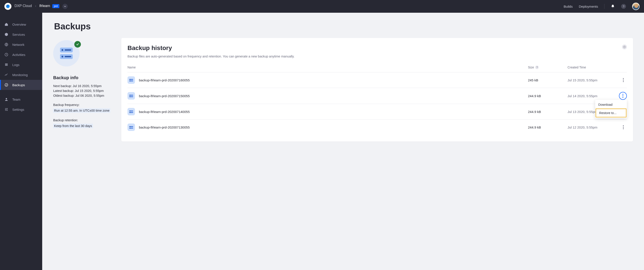  I want to click on sidebar-item-label: Logs, so click(16, 65).